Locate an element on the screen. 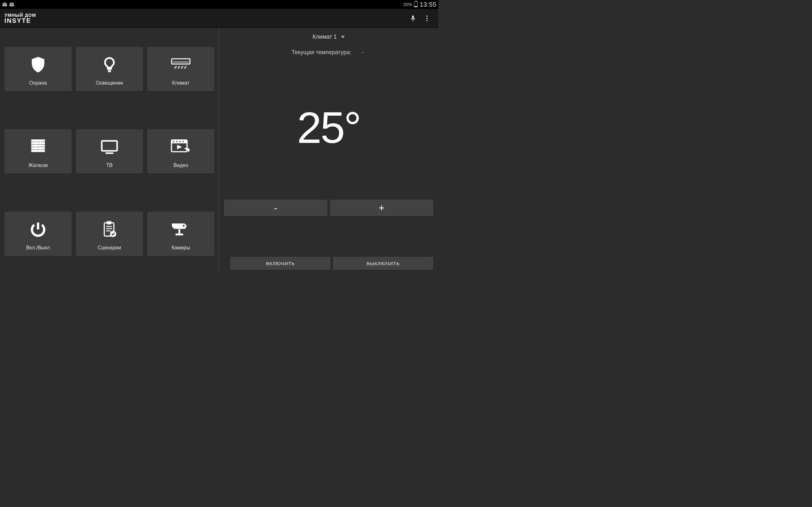 The image size is (812, 507). climate-zone-label: Климат 1 is located at coordinates (324, 37).